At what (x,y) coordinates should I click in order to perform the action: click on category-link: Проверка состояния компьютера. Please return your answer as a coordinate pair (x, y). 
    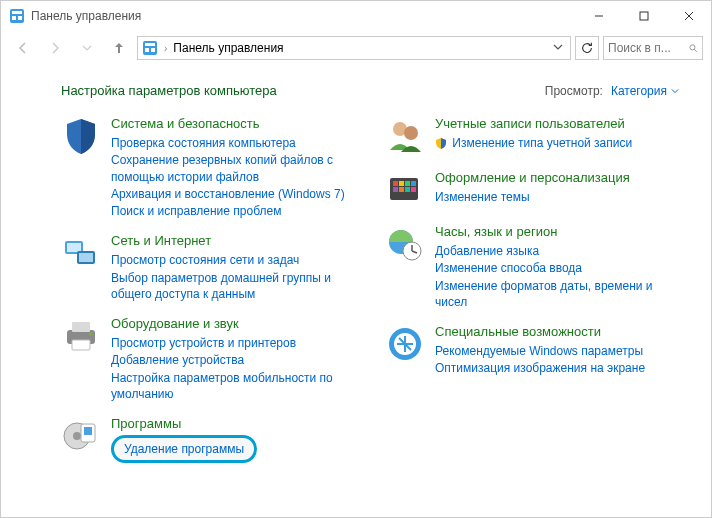
    Looking at the image, I should click on (233, 143).